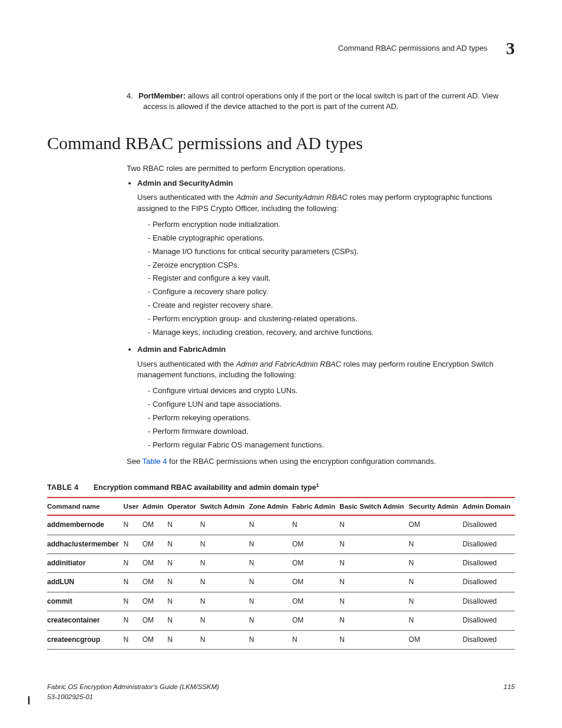 This screenshot has width=562, height=728. What do you see at coordinates (162, 95) in the screenshot?
I see `term-portmember: PortMember:` at bounding box center [162, 95].